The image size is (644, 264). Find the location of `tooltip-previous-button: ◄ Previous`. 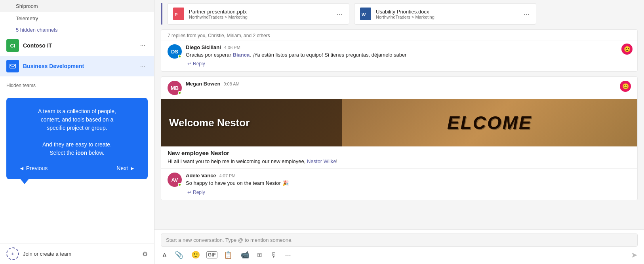

tooltip-previous-button: ◄ Previous is located at coordinates (33, 168).